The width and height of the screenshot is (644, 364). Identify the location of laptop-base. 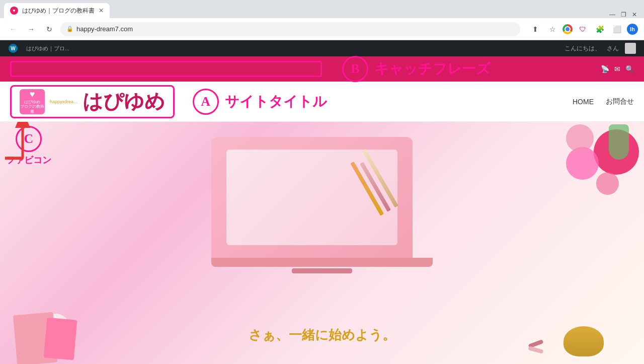
(322, 262).